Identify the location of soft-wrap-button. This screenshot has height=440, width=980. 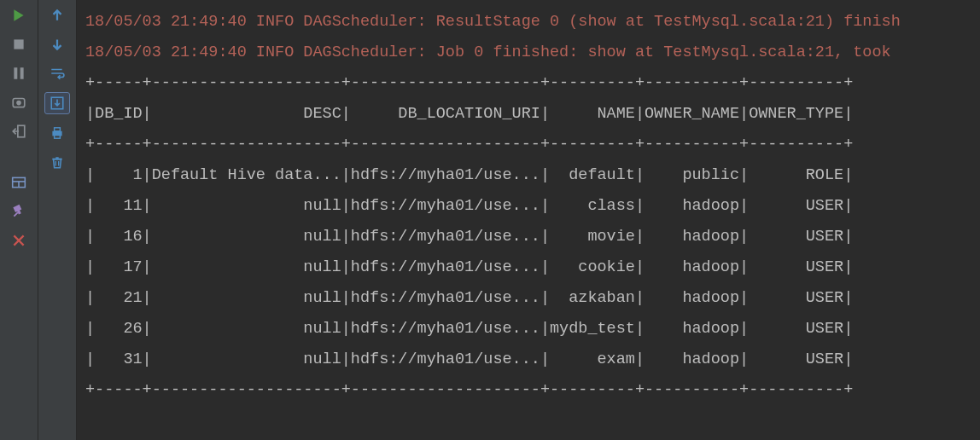
(57, 73).